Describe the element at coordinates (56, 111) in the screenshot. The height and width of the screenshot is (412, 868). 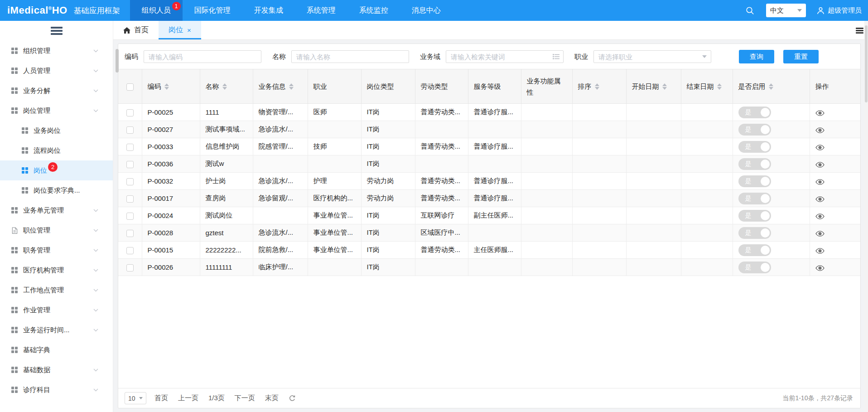
I see `sidebar-item-4: 岗位管理` at that location.